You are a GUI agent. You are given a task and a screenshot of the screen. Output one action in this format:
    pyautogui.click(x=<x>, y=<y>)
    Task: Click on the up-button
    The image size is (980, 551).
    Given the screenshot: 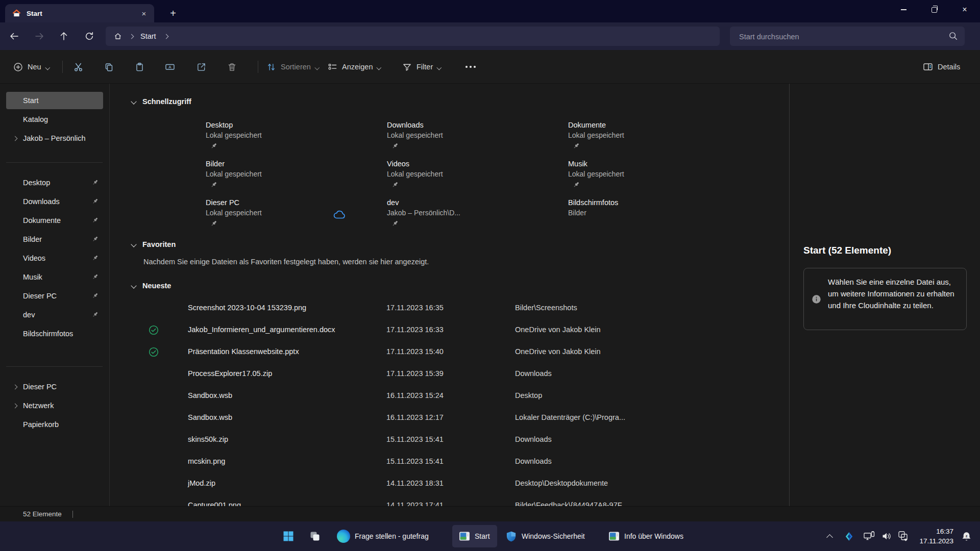 What is the action you would take?
    pyautogui.click(x=64, y=36)
    